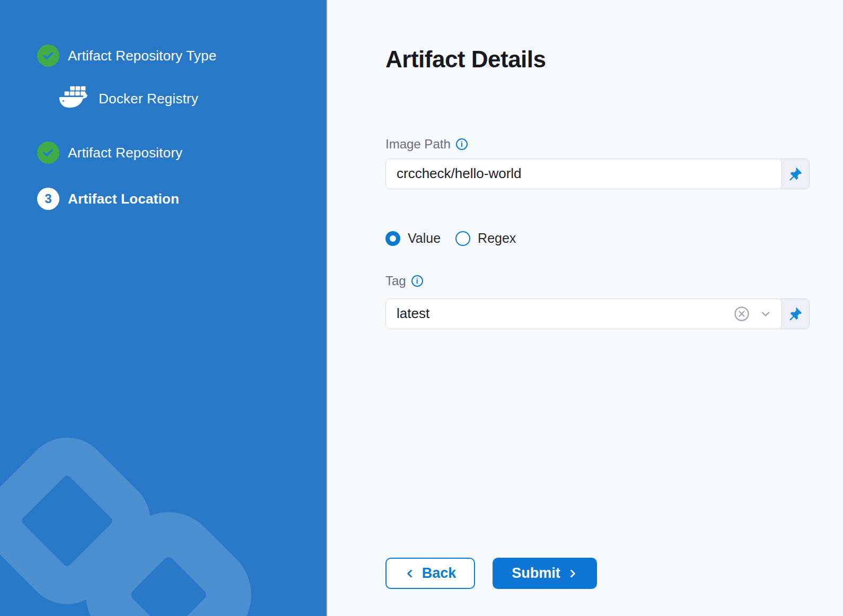 The width and height of the screenshot is (843, 616). I want to click on tag-label-row: Tag i, so click(598, 281).